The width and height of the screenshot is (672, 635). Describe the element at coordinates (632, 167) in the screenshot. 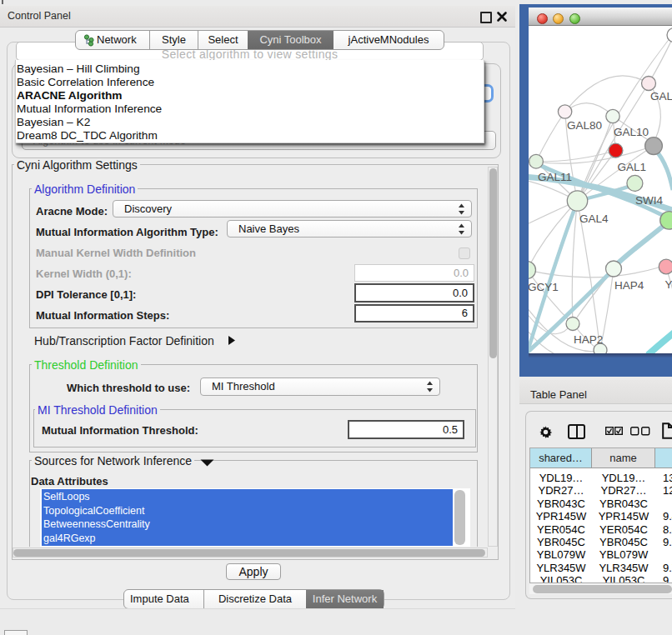

I see `svg-text: GAL1` at that location.